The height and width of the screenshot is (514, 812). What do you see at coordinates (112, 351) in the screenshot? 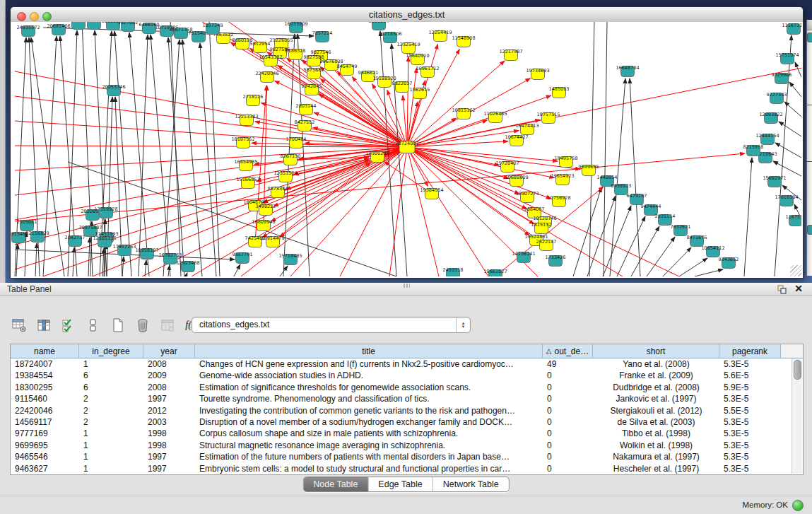
I see `column-header-indegree: in_degree` at bounding box center [112, 351].